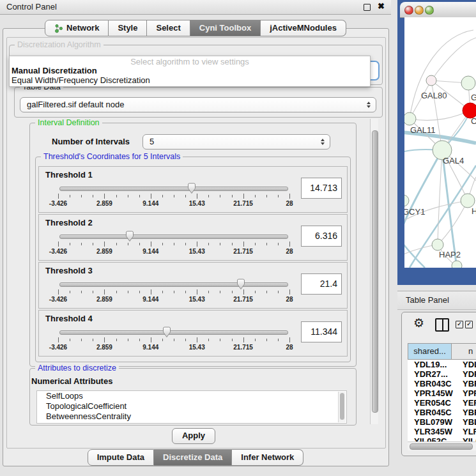  What do you see at coordinates (374, 272) in the screenshot?
I see `vertical-scrollbar` at bounding box center [374, 272].